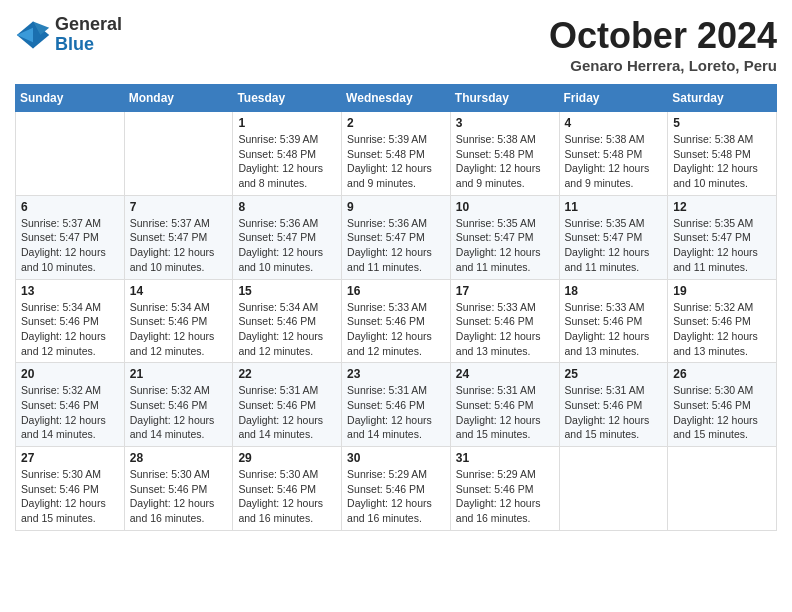  I want to click on table-cell: 16Sunrise: 5:33 AMSunset: 5:46 PMDayligh…, so click(396, 321).